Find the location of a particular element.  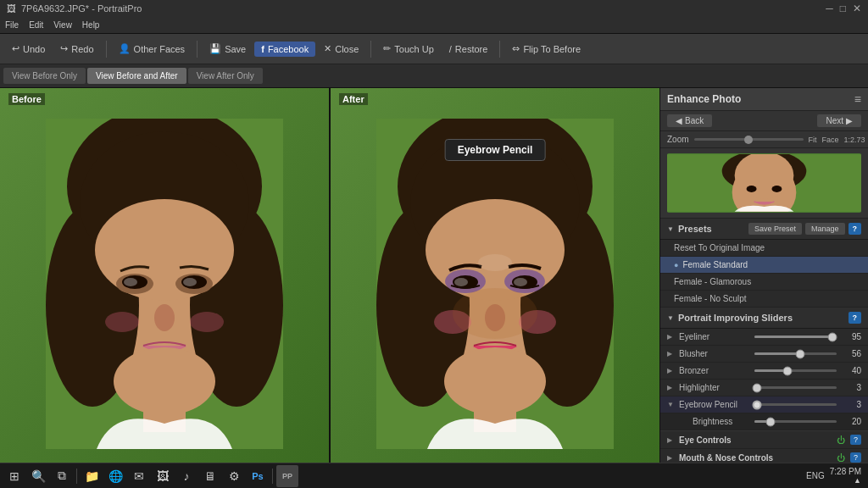

eye-controls-expand-icon: ▶ is located at coordinates (671, 441).